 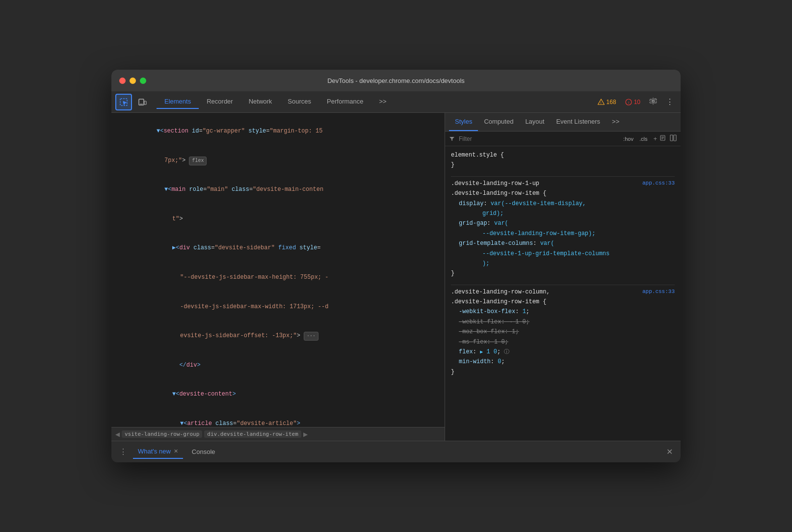 I want to click on main-toolbar: Elements Recorder Network Sources Perfor…, so click(x=396, y=102).